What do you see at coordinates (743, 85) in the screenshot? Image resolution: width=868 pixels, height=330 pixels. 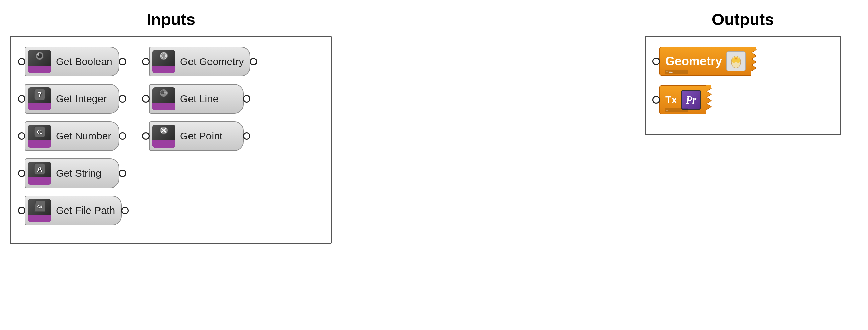 I see `outputs-border: Geometry` at bounding box center [743, 85].